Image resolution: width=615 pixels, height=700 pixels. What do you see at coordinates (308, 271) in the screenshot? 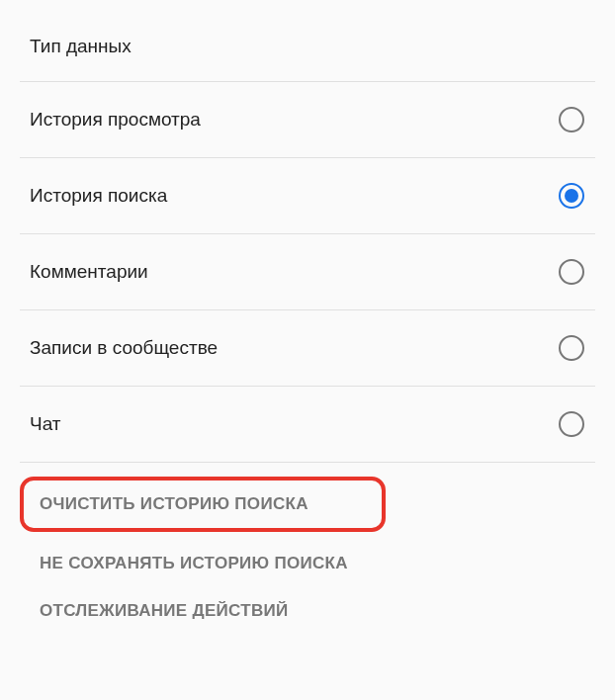
I see `radio-option-comments: Комментарии` at bounding box center [308, 271].